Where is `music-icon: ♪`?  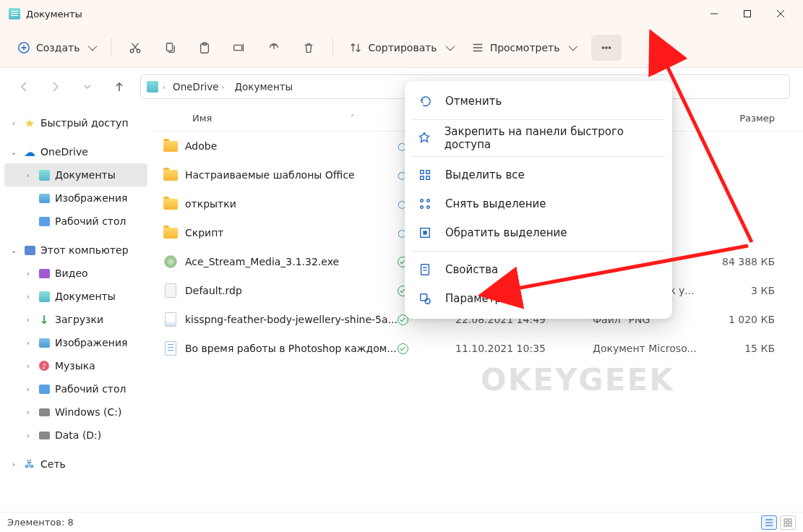
music-icon: ♪ is located at coordinates (44, 366).